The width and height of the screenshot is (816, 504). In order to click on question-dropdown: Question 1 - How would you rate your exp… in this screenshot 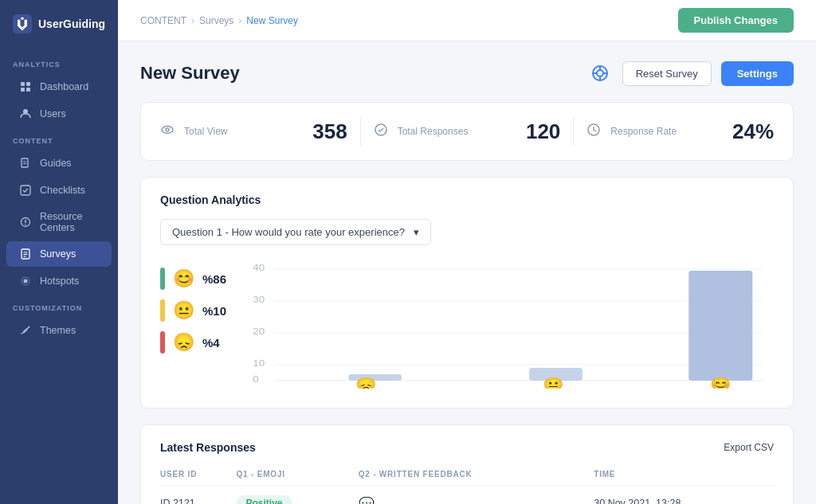, I will do `click(296, 232)`.